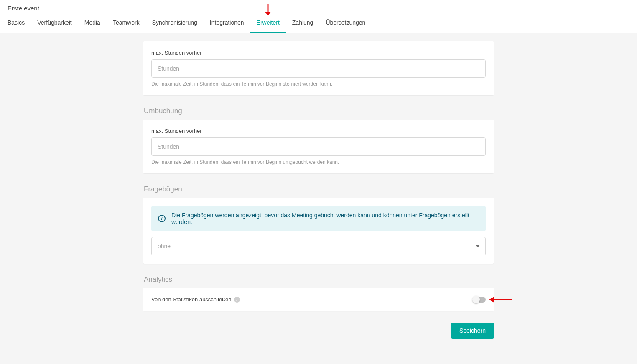 The width and height of the screenshot is (637, 364). What do you see at coordinates (318, 69) in the screenshot?
I see `cancel-max-hours-input` at bounding box center [318, 69].